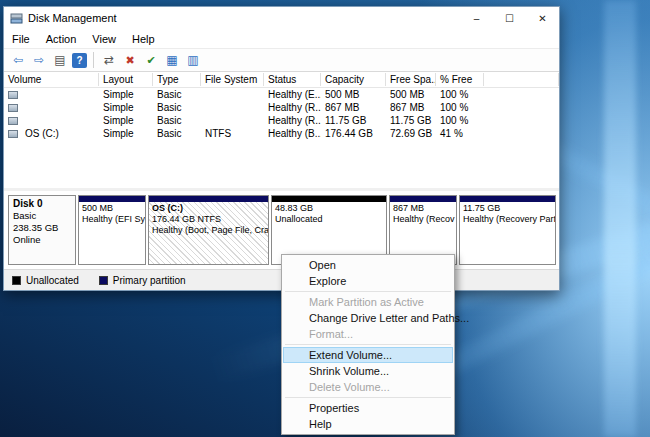 The width and height of the screenshot is (650, 437). I want to click on partition-size: 176.44 GB NTFS, so click(208, 220).